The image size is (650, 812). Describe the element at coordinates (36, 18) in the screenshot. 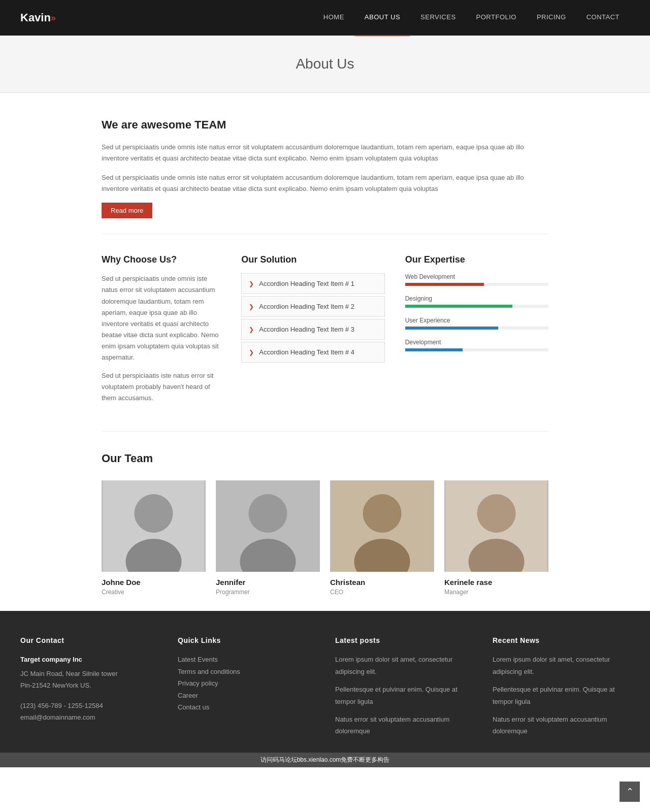

I see `logo-text: Kavin` at that location.